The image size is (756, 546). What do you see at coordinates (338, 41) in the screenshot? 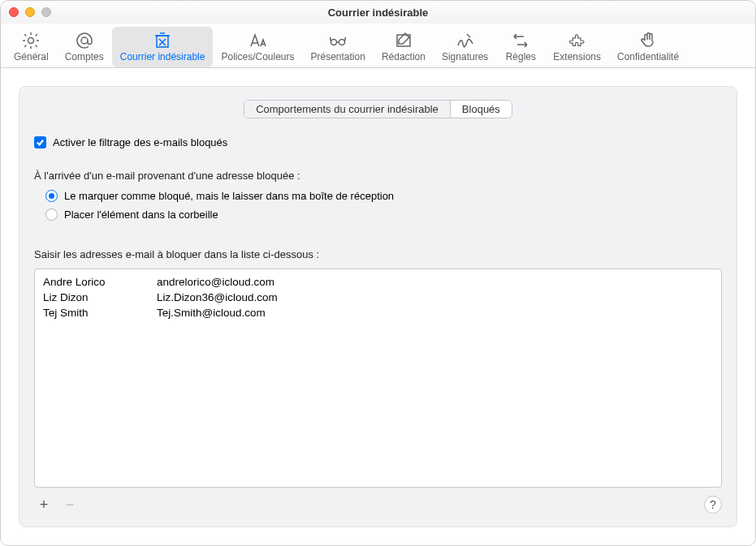
I see `glasses-icon` at bounding box center [338, 41].